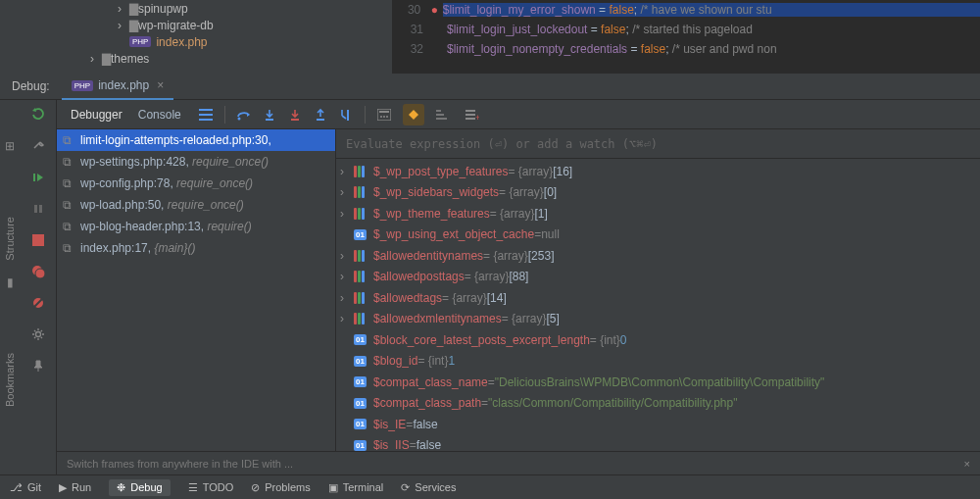  I want to click on debug-vertical-toolbar, so click(38, 287).